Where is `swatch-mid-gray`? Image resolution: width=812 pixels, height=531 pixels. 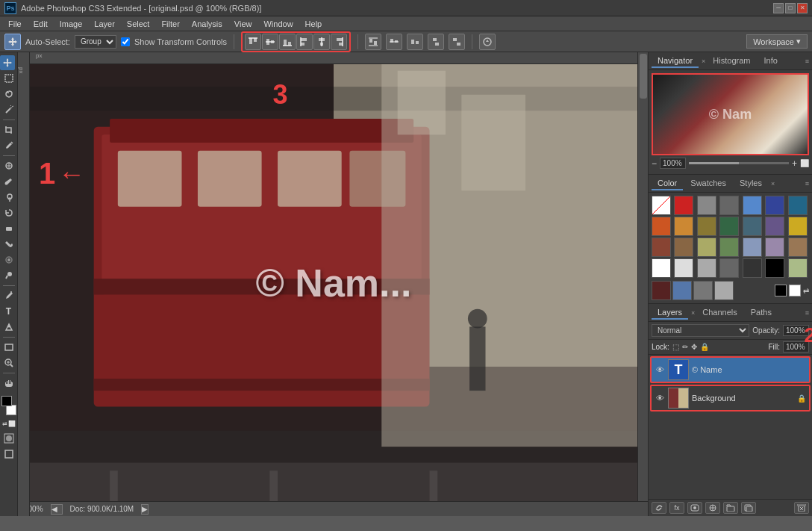 swatch-mid-gray is located at coordinates (707, 268).